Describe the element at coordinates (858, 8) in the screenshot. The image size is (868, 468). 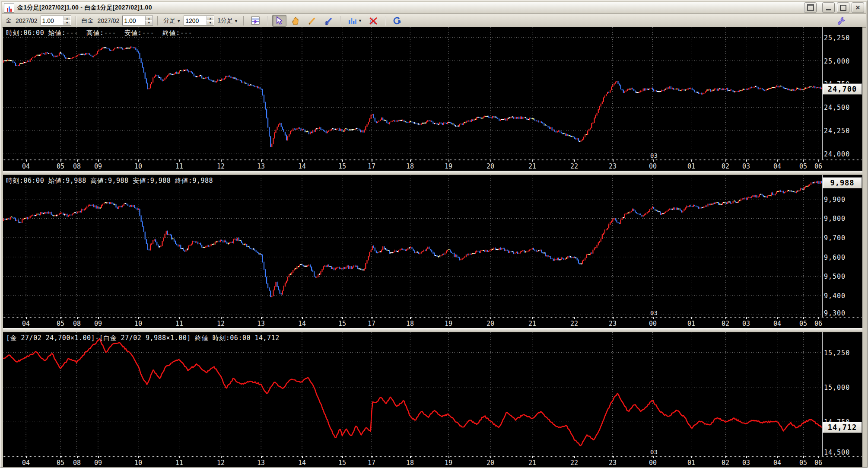
I see `close-button: ×` at that location.